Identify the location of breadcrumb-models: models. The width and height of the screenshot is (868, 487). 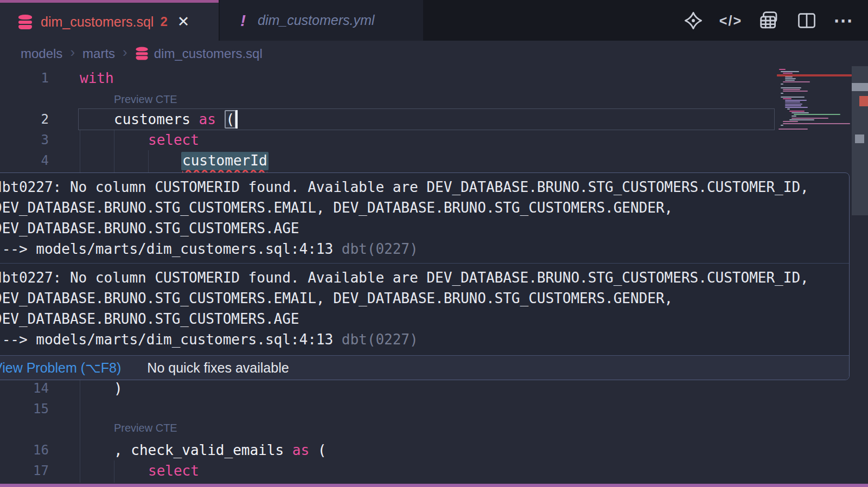
(41, 54).